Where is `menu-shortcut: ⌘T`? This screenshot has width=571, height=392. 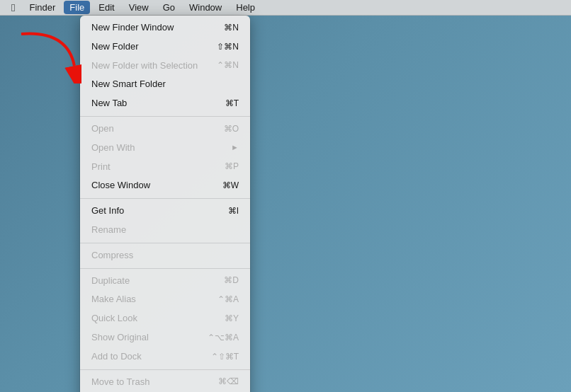 menu-shortcut: ⌘T is located at coordinates (232, 103).